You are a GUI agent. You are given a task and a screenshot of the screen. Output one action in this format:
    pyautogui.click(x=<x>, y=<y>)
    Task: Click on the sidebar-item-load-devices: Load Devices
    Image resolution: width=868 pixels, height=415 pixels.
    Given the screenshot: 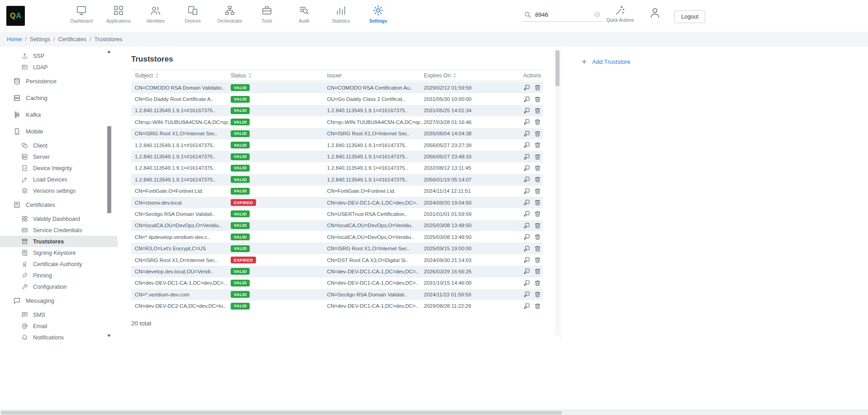 What is the action you would take?
    pyautogui.click(x=59, y=179)
    